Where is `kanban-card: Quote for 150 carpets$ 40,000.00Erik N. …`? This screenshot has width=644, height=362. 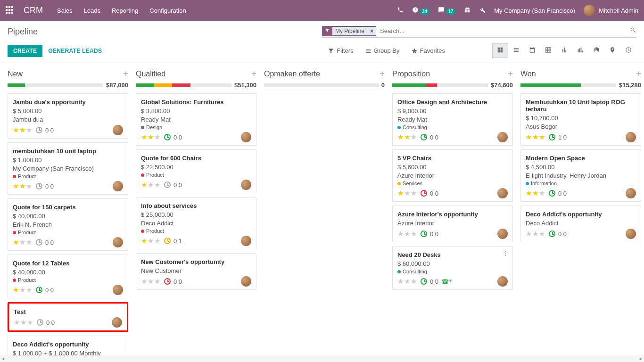 kanban-card: Quote for 150 carpets$ 40,000.00Erik N. … is located at coordinates (68, 224).